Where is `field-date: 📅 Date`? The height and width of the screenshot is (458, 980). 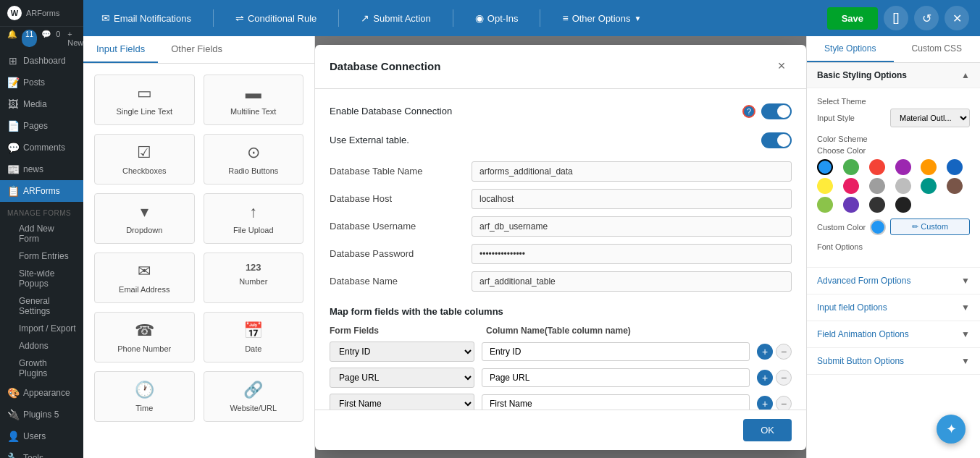
field-date: 📅 Date is located at coordinates (254, 337).